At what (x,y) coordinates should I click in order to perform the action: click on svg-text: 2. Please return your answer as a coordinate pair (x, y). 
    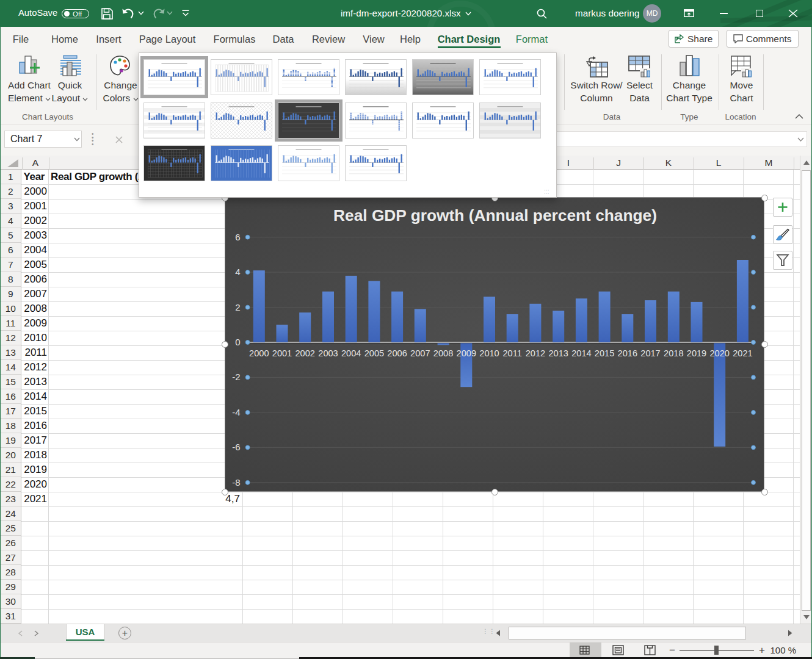
    Looking at the image, I should click on (237, 308).